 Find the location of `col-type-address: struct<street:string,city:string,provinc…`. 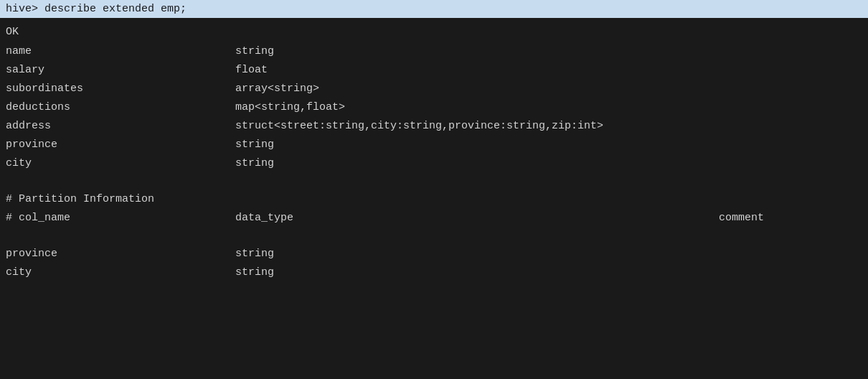

col-type-address: struct<street:string,city:string,provinc… is located at coordinates (549, 126).